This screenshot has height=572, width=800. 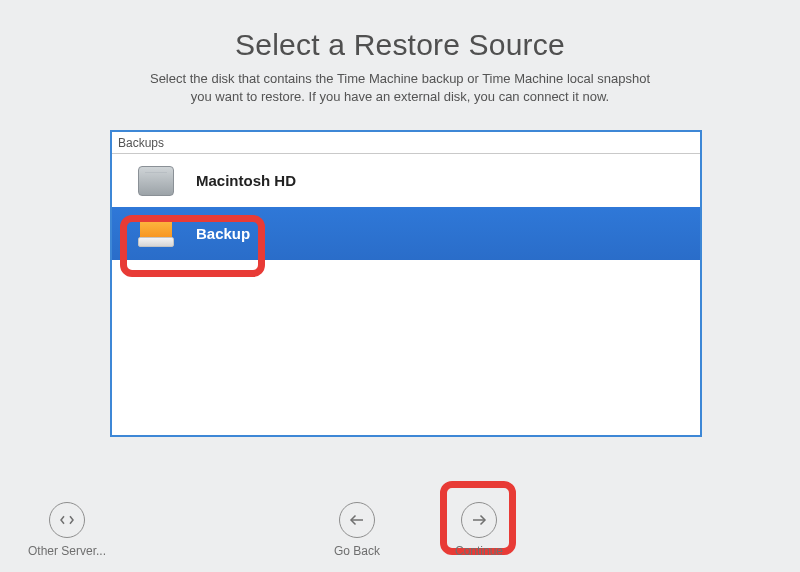 I want to click on subtitle-line-1: Select the disk that contains the Time M…, so click(x=400, y=78).